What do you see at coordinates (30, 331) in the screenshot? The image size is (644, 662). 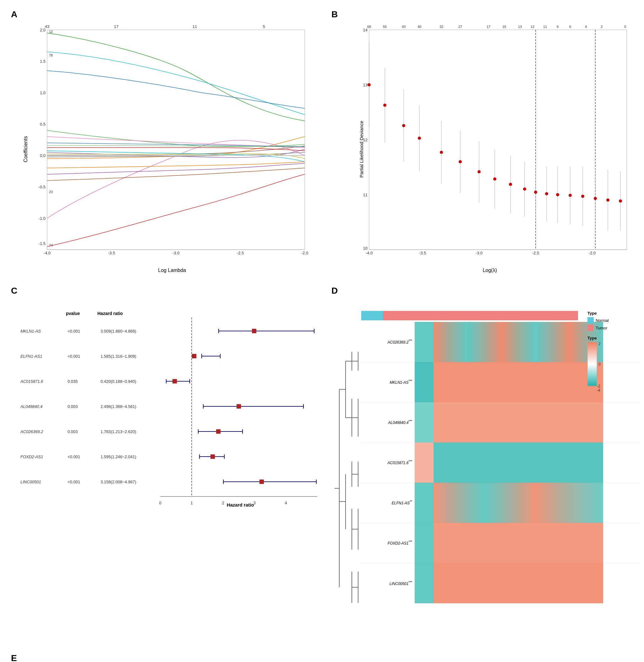 I see `gene-1: MKLN1-AS` at bounding box center [30, 331].